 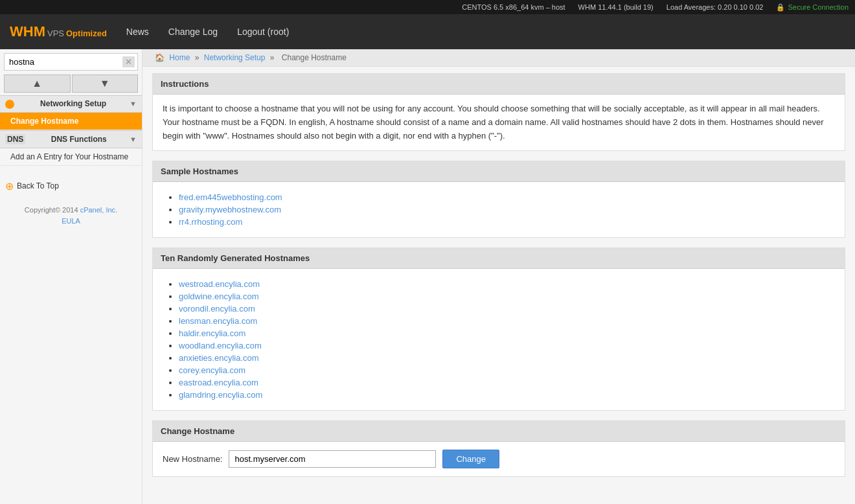 What do you see at coordinates (219, 297) in the screenshot?
I see `random-hostname-link: goldwine.encylia.com` at bounding box center [219, 297].